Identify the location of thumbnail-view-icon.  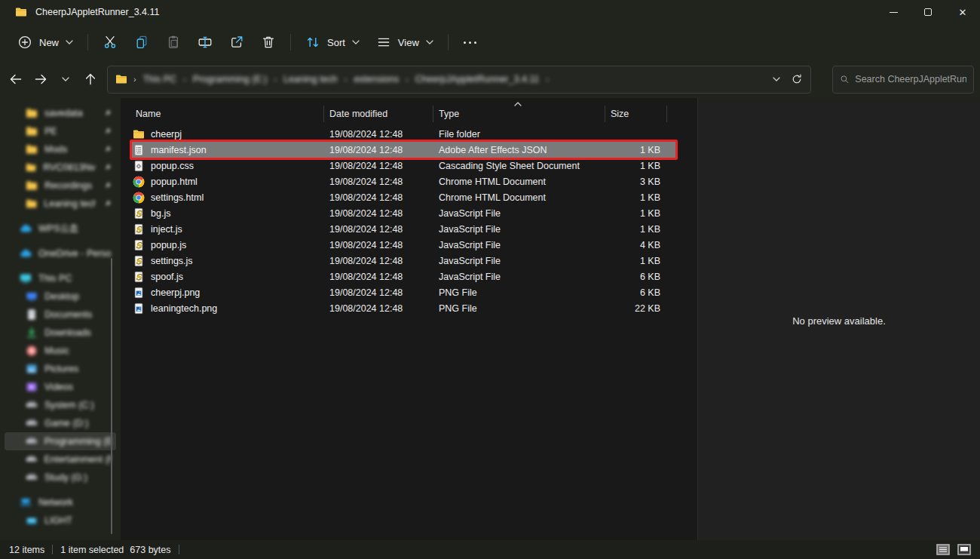
(964, 549).